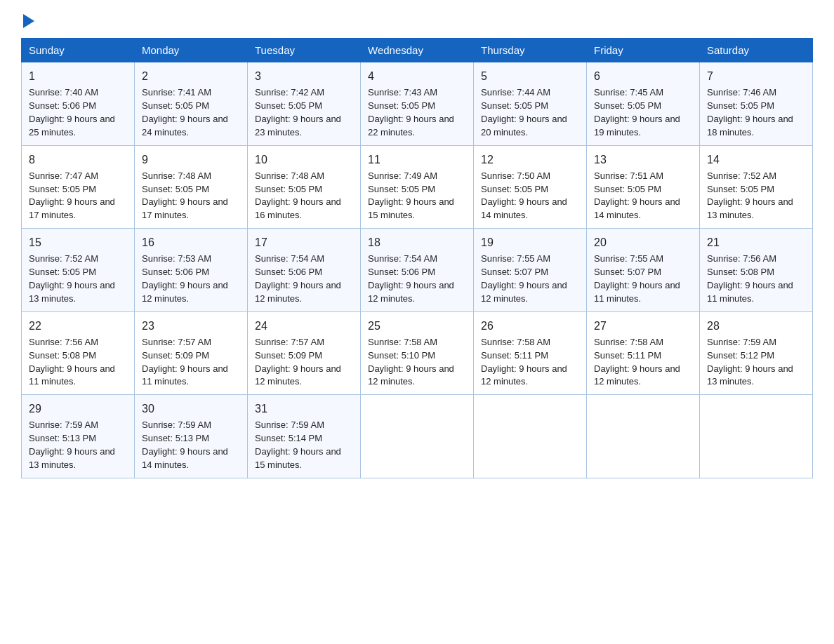 This screenshot has width=834, height=644. I want to click on sunrise-label: Sunrise: 7:58 AM, so click(515, 342).